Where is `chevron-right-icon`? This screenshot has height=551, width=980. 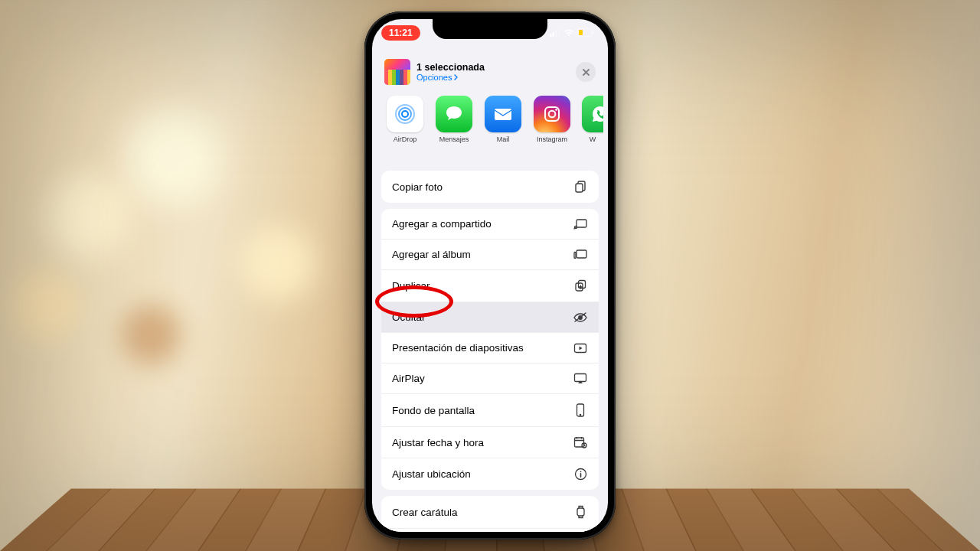 chevron-right-icon is located at coordinates (456, 77).